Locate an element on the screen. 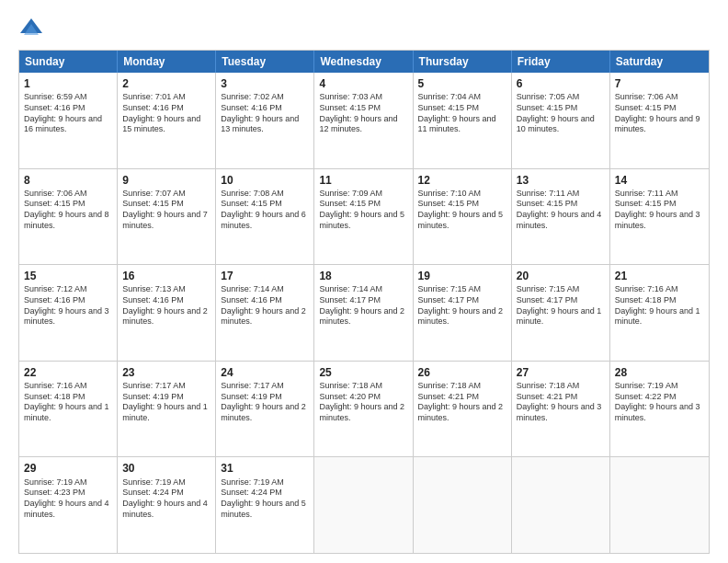 The height and width of the screenshot is (563, 728). day-cell-29: 29Sunrise: 7:19 AMSunset: 4:23 PMDayligh… is located at coordinates (68, 505).